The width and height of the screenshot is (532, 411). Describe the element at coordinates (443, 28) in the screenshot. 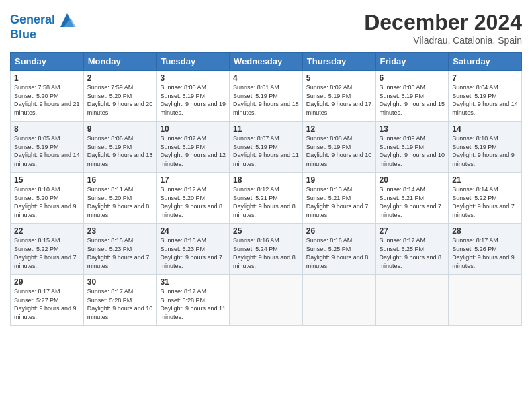

I see `title-block: December 2024 Viladrau, Catalonia, Spain` at that location.